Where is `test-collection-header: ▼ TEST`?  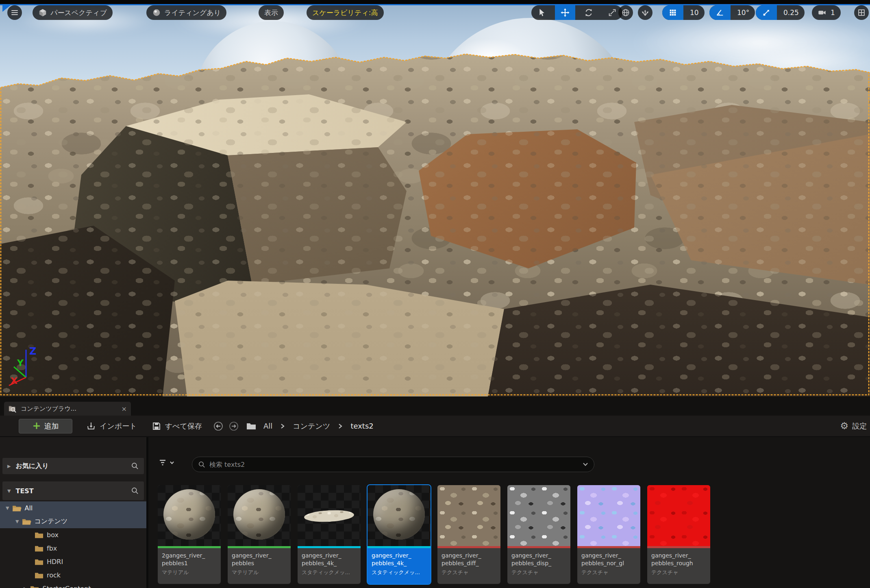
test-collection-header: ▼ TEST is located at coordinates (73, 491).